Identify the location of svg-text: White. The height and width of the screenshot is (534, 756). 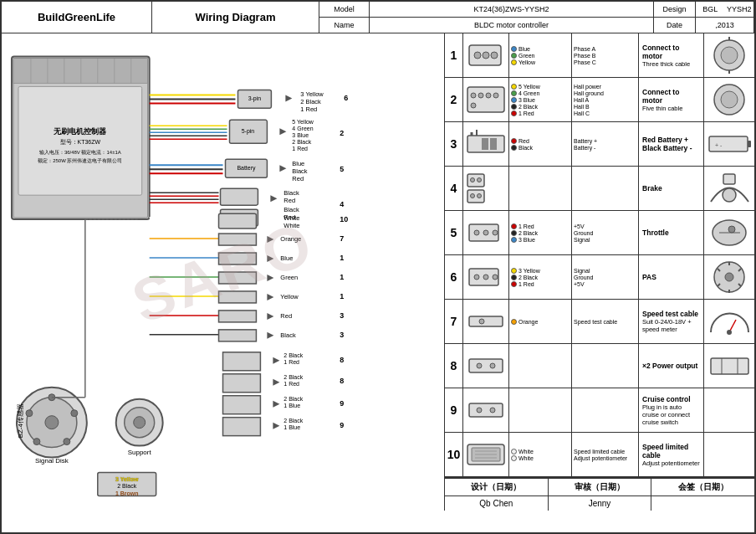
(291, 226).